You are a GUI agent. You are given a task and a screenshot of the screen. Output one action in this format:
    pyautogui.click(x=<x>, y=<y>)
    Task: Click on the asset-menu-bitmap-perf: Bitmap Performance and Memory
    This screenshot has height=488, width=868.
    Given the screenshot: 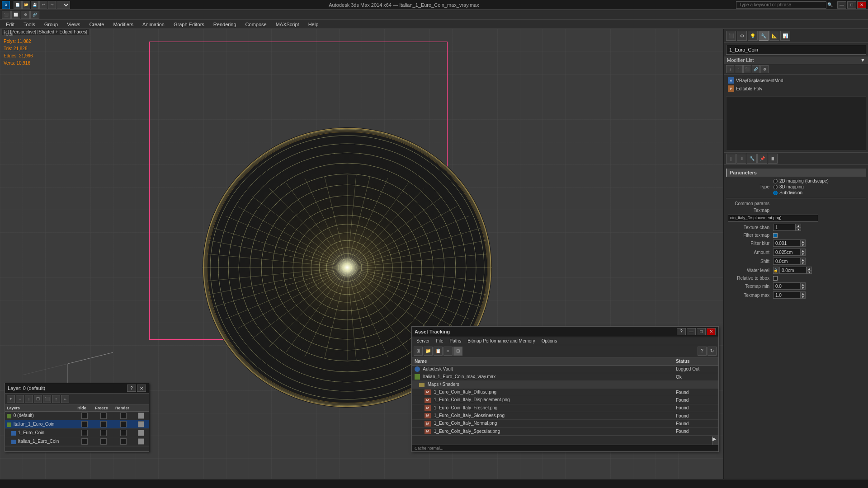 What is the action you would take?
    pyautogui.click(x=501, y=341)
    